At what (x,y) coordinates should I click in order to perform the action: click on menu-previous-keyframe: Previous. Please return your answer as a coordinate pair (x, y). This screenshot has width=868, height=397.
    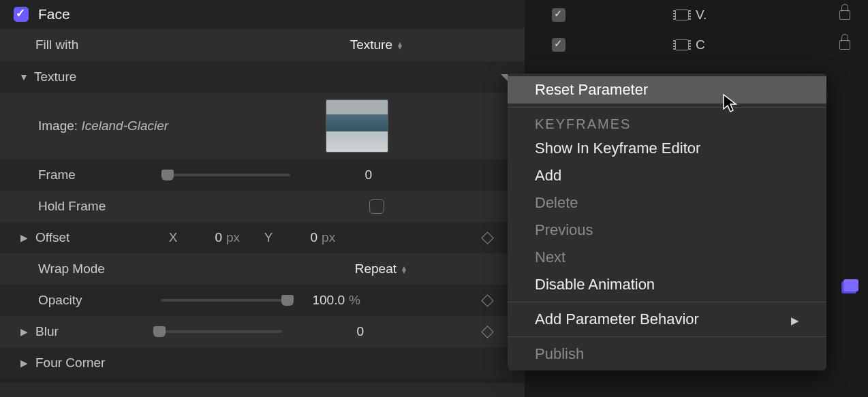
    Looking at the image, I should click on (667, 230).